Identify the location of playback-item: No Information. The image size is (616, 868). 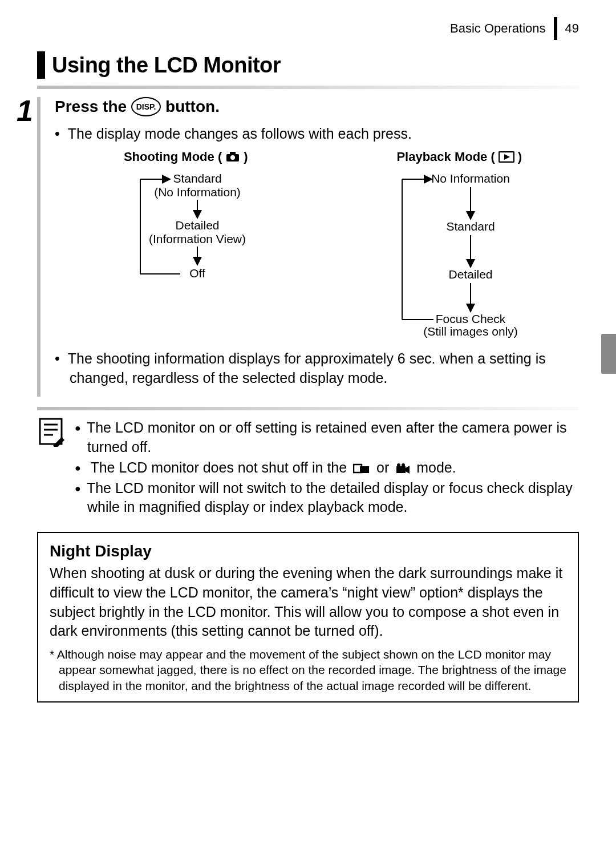
(471, 178).